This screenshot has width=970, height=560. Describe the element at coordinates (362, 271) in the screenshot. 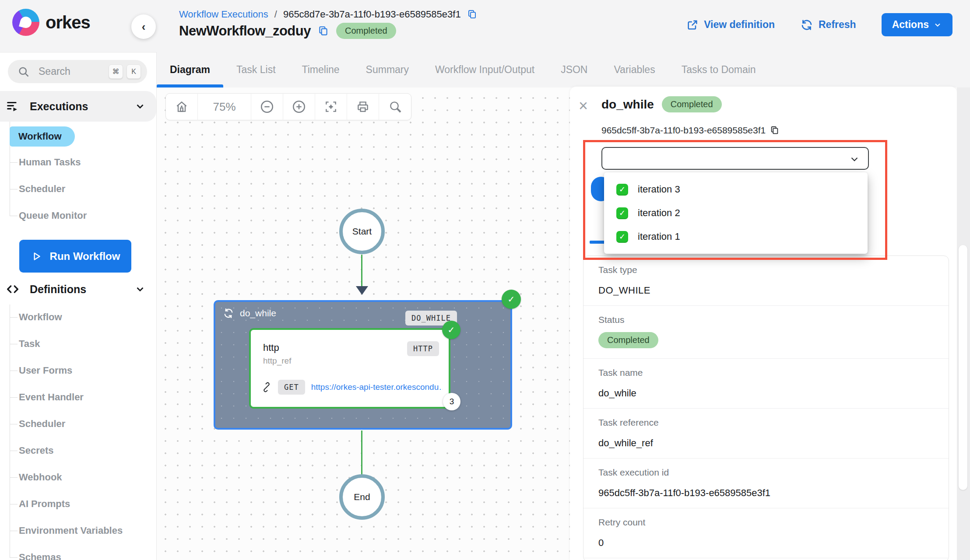

I see `edge-start-to-loop` at that location.